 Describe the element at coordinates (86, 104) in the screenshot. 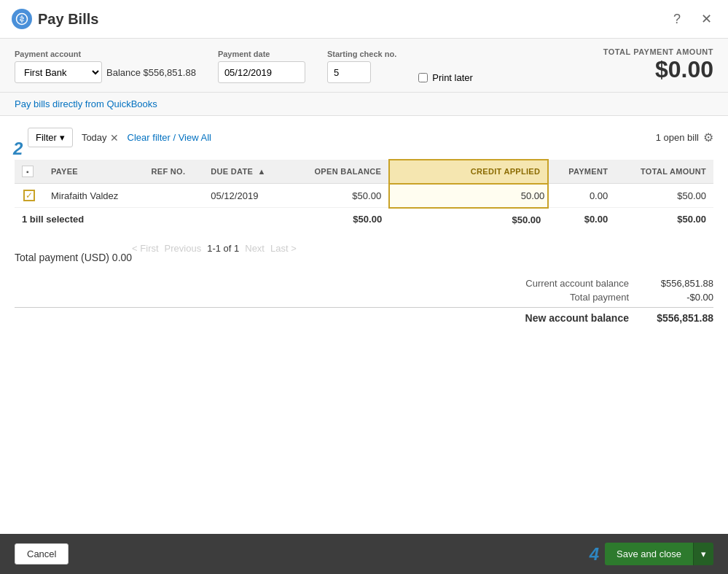

I see `qb-link: Pay bills directly from QuickBooks` at that location.